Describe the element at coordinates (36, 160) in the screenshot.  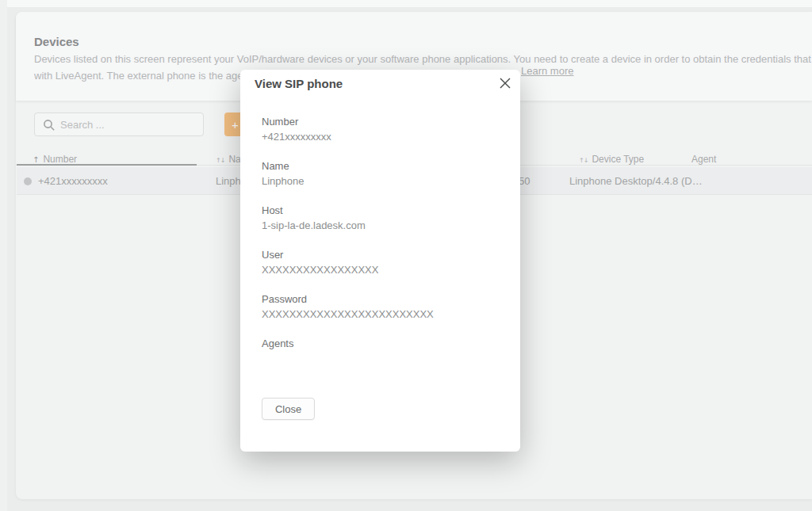
I see `sort-ascending-icon: ↑` at that location.